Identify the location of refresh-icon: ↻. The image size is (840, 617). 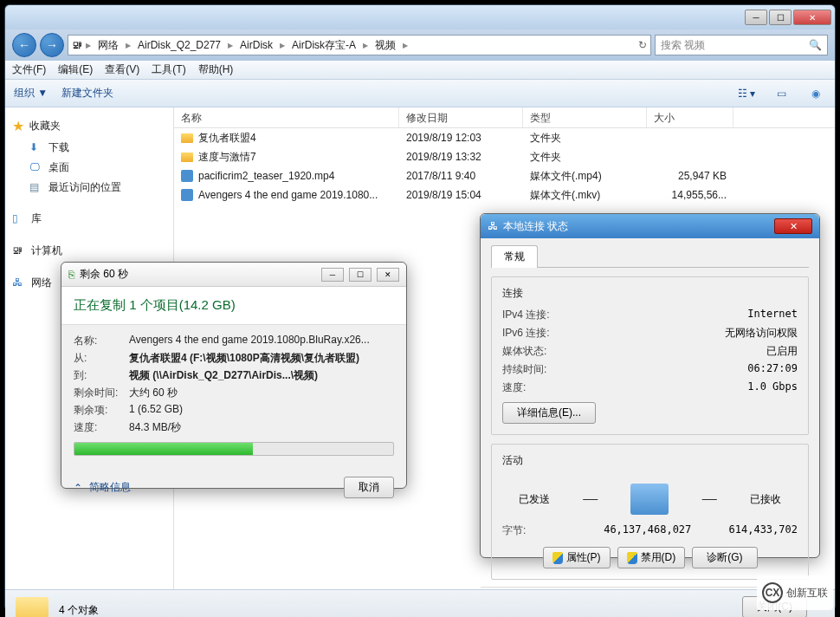
(643, 45).